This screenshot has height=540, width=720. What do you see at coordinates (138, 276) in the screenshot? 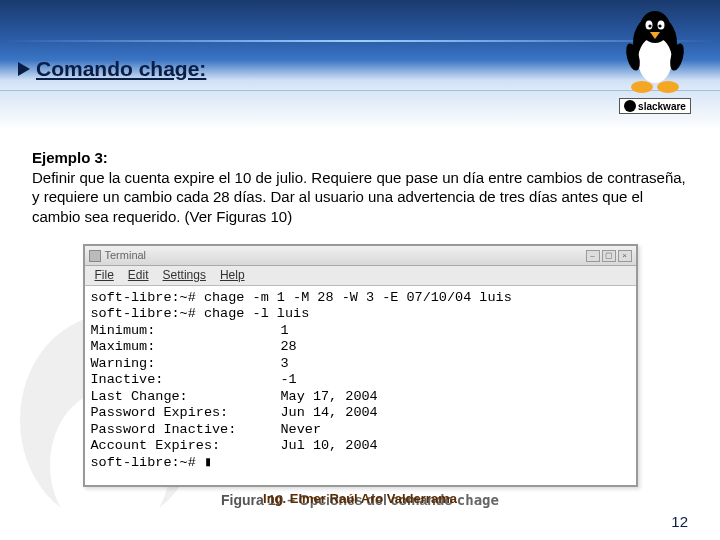
I see `menu-edit: Edit` at bounding box center [138, 276].